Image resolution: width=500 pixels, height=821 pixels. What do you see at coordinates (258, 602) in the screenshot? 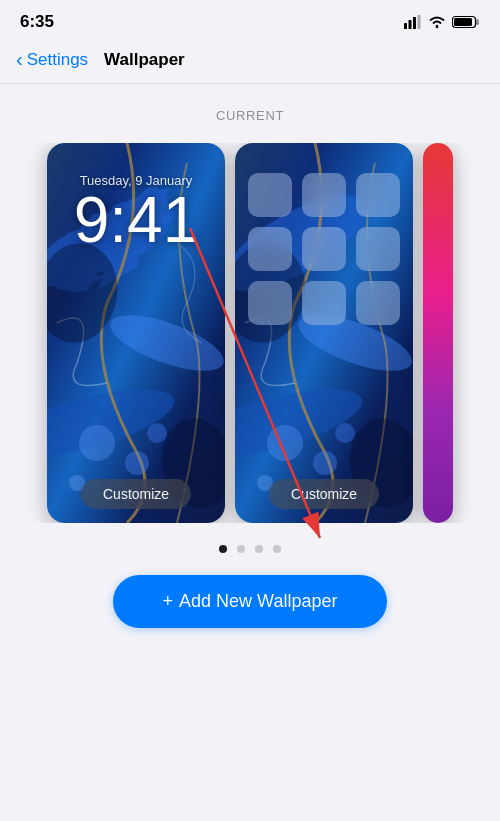
I see `add-wallpaper-label: Add New Wallpaper` at bounding box center [258, 602].